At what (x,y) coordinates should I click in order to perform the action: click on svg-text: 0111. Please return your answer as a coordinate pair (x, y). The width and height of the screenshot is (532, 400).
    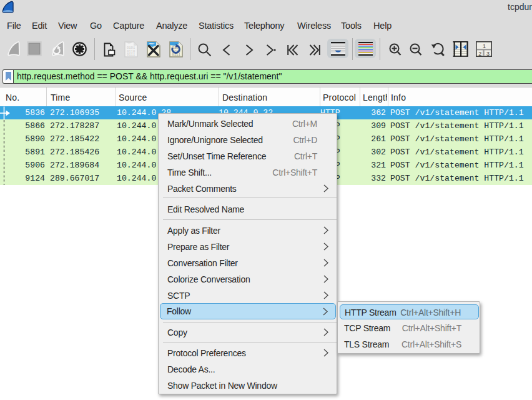
    Looking at the image, I should click on (131, 55).